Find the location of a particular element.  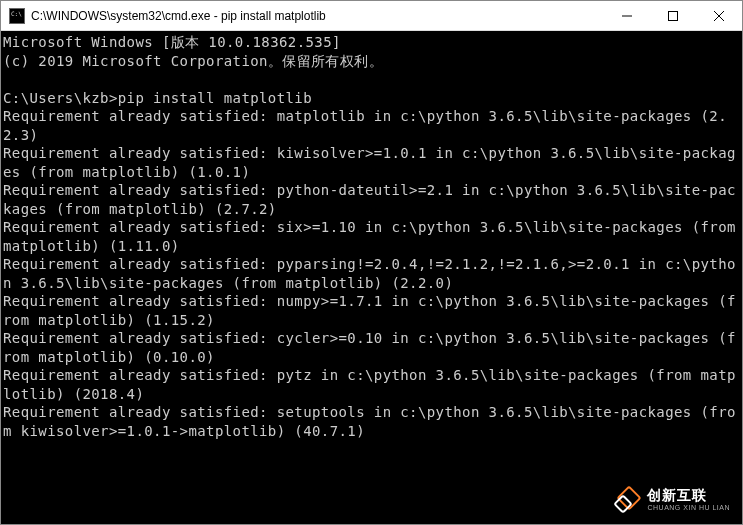

maximize-button is located at coordinates (673, 16).